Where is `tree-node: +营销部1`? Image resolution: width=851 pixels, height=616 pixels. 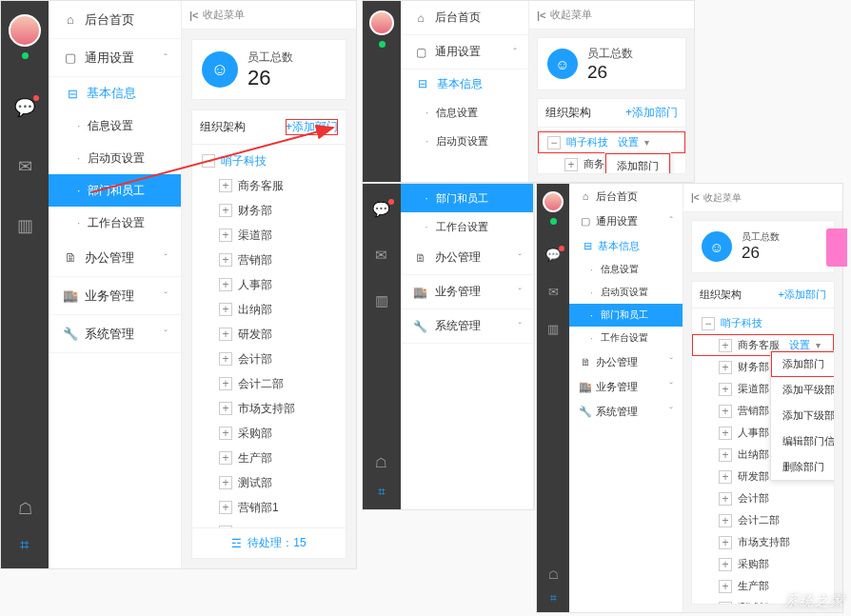
tree-node: +营销部1 is located at coordinates (268, 507).